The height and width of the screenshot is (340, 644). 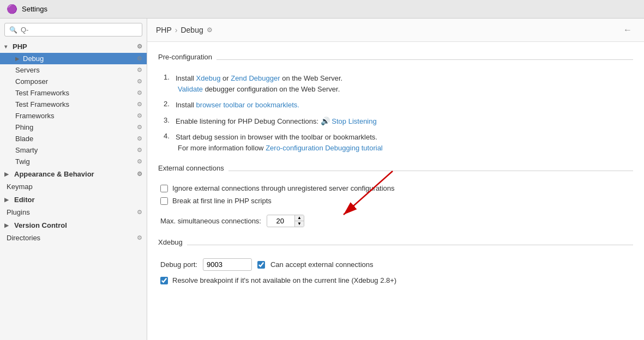 What do you see at coordinates (255, 78) in the screenshot?
I see `zend-debugger-link: Zend Debugger` at bounding box center [255, 78].